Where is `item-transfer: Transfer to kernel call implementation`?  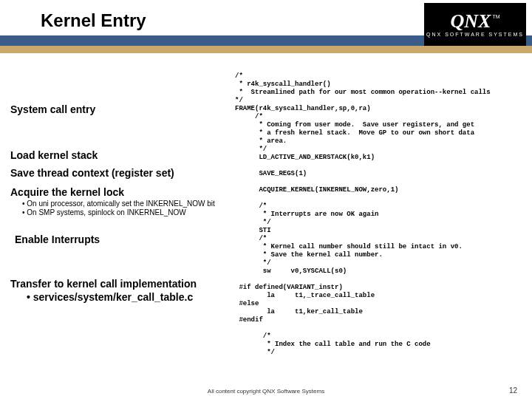
item-transfer: Transfer to kernel call implementation is located at coordinates (103, 284).